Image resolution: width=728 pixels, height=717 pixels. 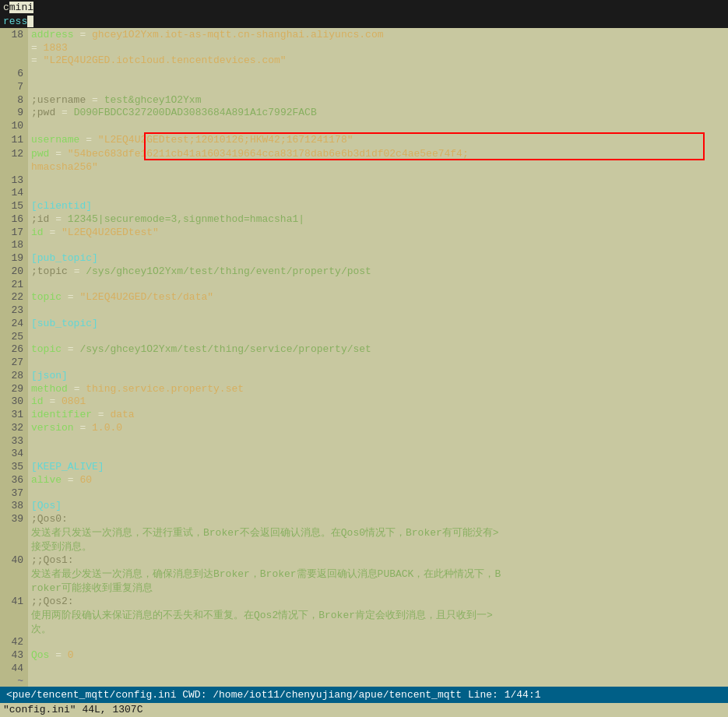 What do you see at coordinates (364, 375) in the screenshot?
I see `line-28: 28 [json]` at bounding box center [364, 375].